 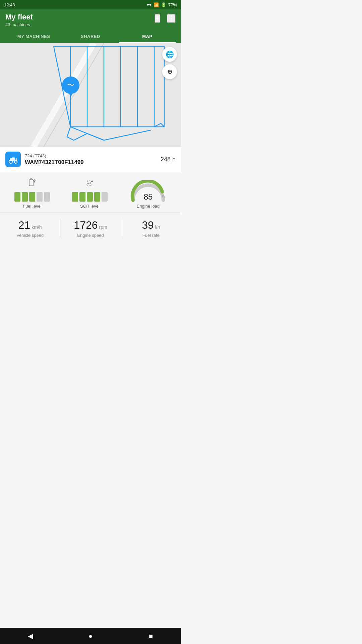 What do you see at coordinates (13, 159) in the screenshot?
I see `machine-type-icon` at bounding box center [13, 159].